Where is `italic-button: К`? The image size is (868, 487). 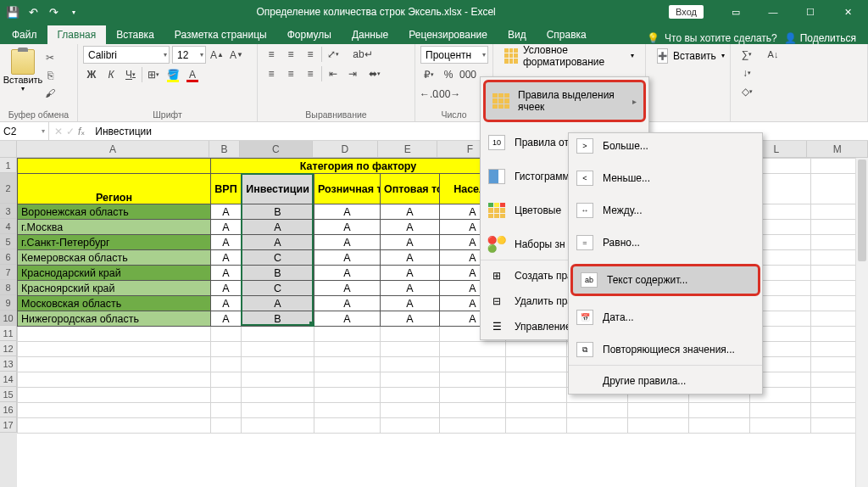
italic-button: К is located at coordinates (111, 75).